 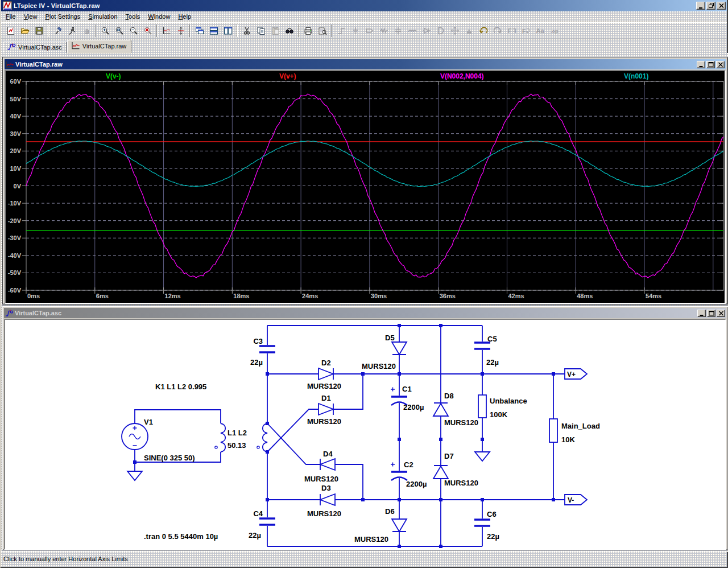 I want to click on zoom-in-button, so click(x=105, y=31).